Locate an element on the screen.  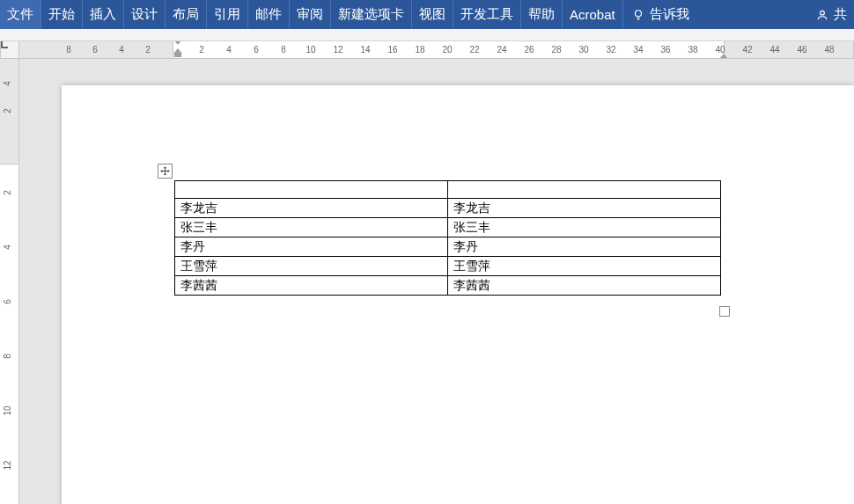
tab-custom: 新建选项卡 is located at coordinates (372, 14).